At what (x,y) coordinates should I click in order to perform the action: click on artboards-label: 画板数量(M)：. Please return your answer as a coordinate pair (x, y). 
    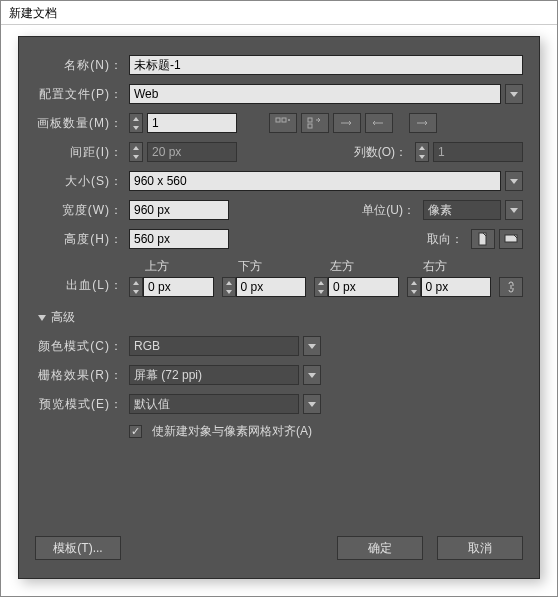
    Looking at the image, I should click on (82, 124).